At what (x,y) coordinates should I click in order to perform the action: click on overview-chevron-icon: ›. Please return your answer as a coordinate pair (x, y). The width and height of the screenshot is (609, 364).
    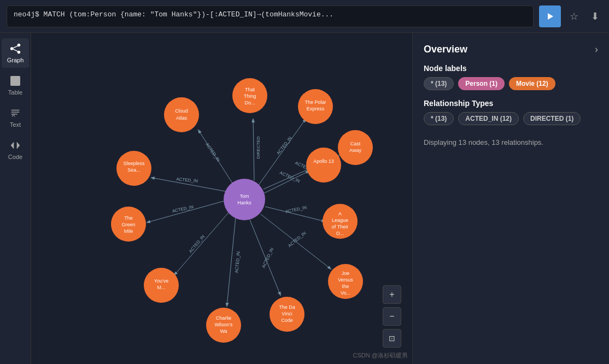
    Looking at the image, I should click on (596, 49).